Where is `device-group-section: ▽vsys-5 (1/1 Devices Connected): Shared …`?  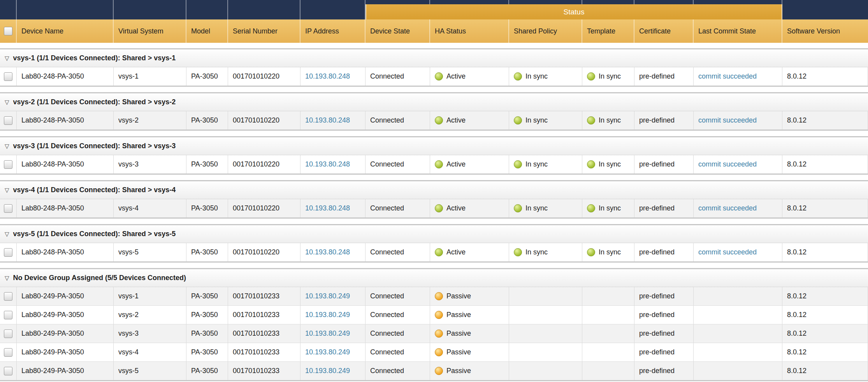 device-group-section: ▽vsys-5 (1/1 Devices Connected): Shared … is located at coordinates (434, 244).